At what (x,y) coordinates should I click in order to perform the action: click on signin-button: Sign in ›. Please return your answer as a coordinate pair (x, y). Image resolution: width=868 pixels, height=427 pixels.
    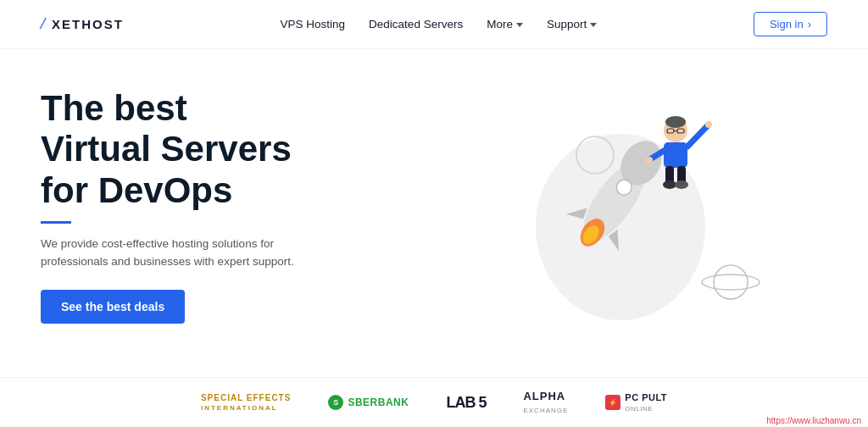
    Looking at the image, I should click on (790, 24).